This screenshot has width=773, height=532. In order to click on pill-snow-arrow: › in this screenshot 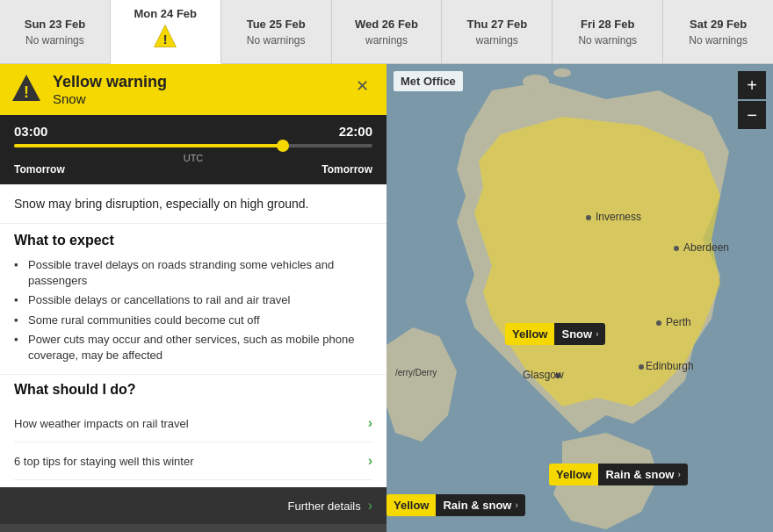, I will do `click(597, 334)`.